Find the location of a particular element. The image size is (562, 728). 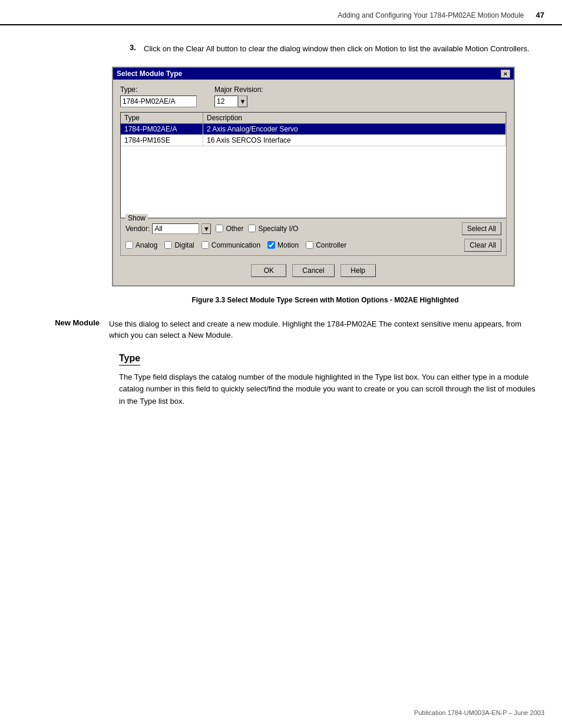

type-heading-section: Type The Type field displays the catalog… is located at coordinates (281, 381).